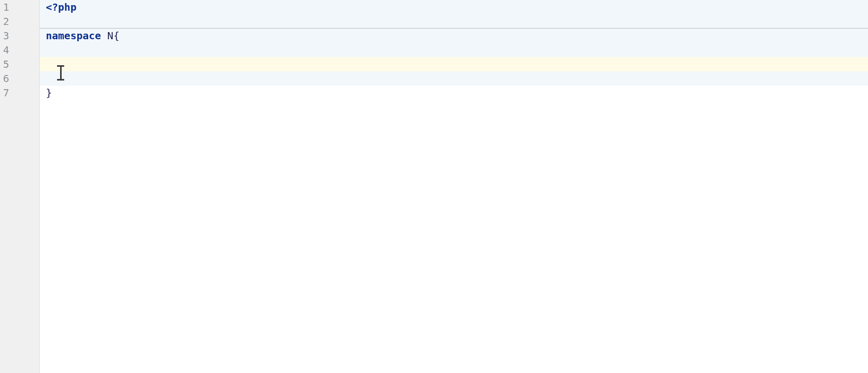  Describe the element at coordinates (454, 64) in the screenshot. I see `code-line-current` at that location.